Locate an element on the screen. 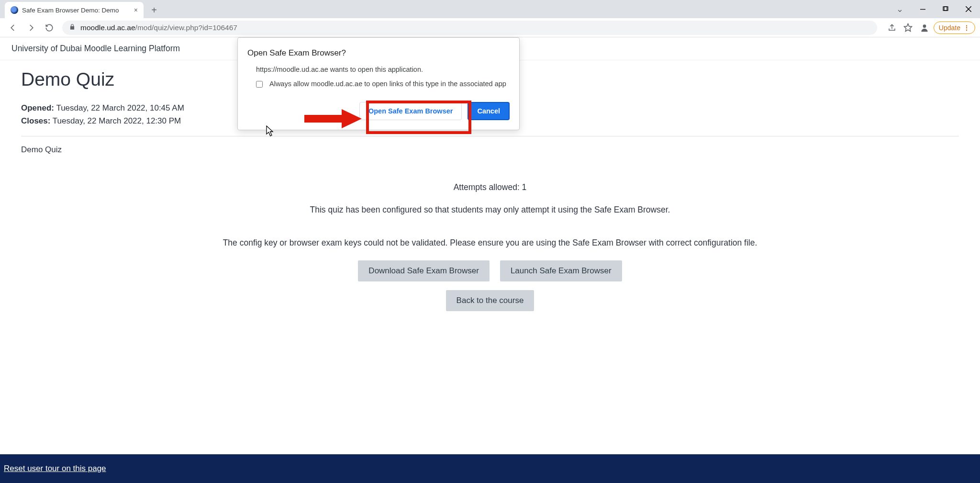 This screenshot has height=483, width=980. open-seb-dialog-button: Open Safe Exam Browser is located at coordinates (411, 111).